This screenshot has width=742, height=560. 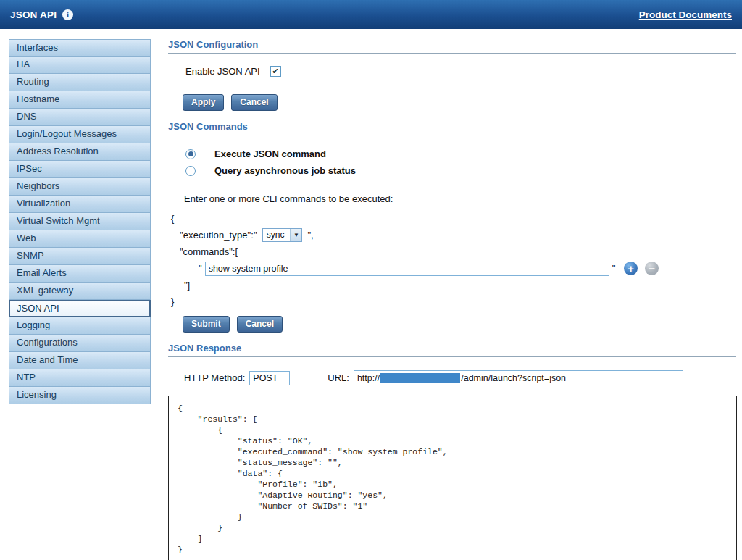 What do you see at coordinates (461, 171) in the screenshot?
I see `radio-row-query: Query asynchronous job status` at bounding box center [461, 171].